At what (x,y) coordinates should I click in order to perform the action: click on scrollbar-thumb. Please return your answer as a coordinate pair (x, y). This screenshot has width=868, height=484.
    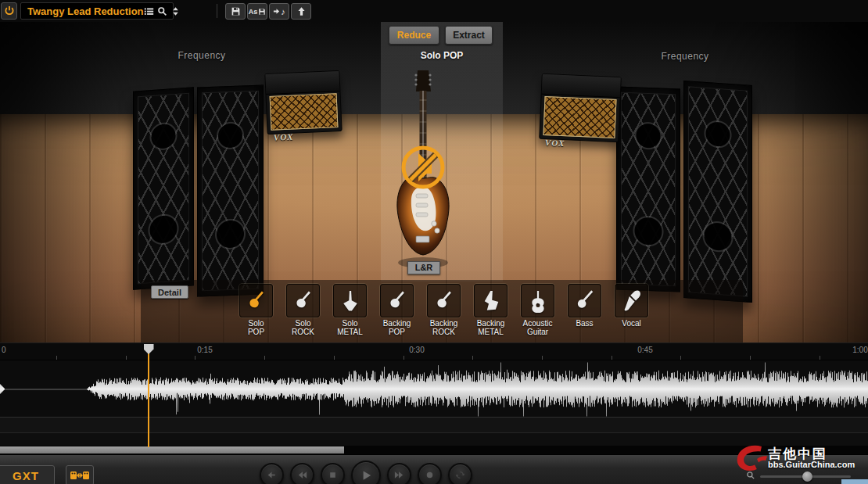
    Looking at the image, I should click on (172, 450).